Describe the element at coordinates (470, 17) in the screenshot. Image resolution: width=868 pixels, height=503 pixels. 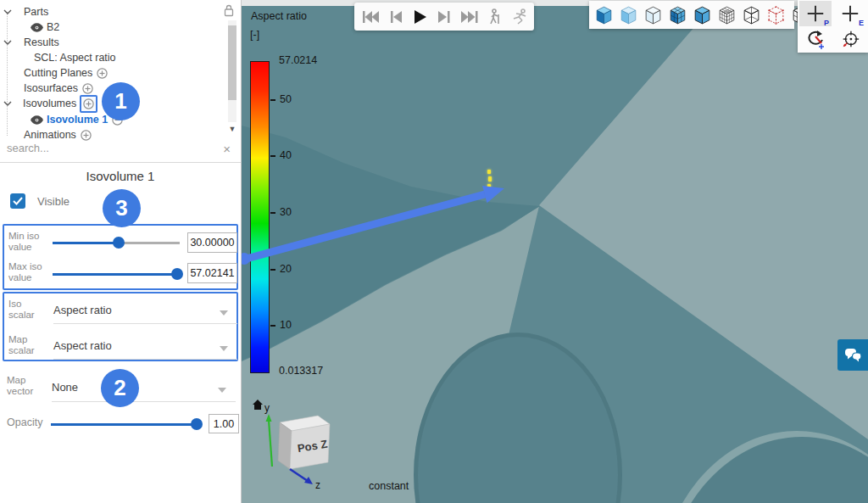
I see `skip-to-end-button` at that location.